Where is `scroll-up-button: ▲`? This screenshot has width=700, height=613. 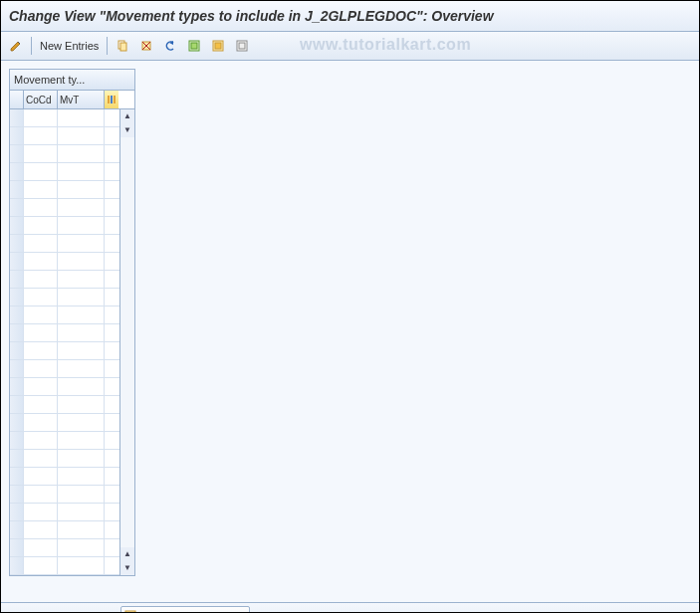
scroll-up-button: ▲ is located at coordinates (127, 116).